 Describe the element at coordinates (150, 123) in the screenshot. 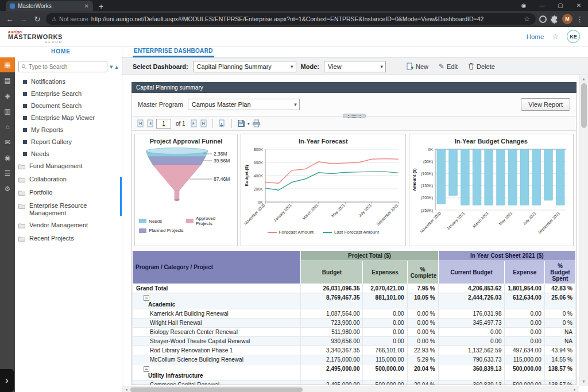

I see `previous-page-icon` at that location.